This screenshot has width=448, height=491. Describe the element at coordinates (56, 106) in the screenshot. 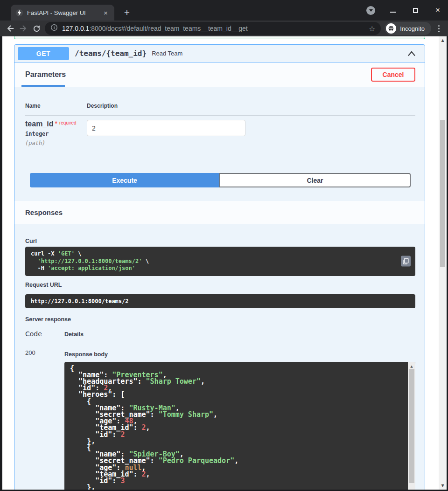

I see `column-name: Name` at that location.